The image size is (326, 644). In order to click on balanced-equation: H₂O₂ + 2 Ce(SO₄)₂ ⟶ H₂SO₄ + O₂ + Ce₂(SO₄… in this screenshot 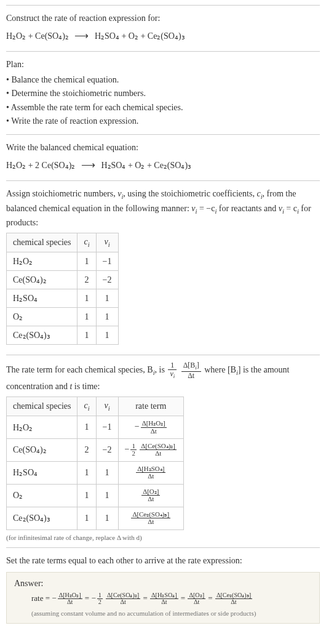, I will do `click(163, 165)`.